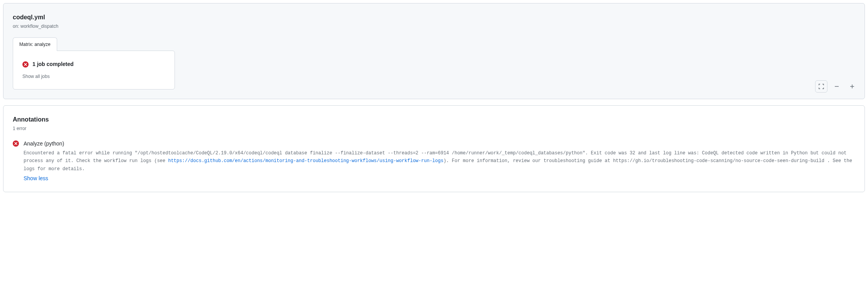 This screenshot has width=868, height=306. What do you see at coordinates (94, 64) in the screenshot?
I see `job-status-row: 1 job completed` at bounding box center [94, 64].